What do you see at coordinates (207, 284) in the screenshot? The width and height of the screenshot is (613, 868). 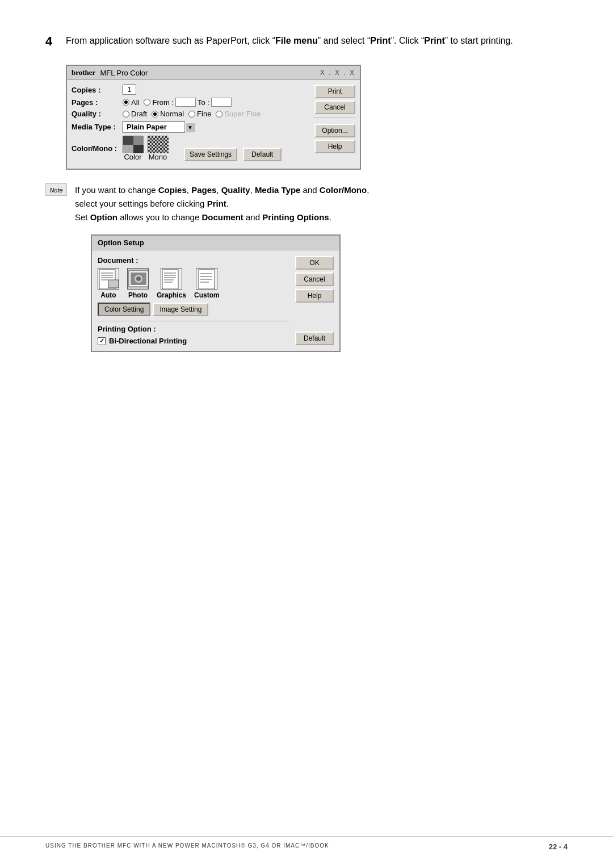 I see `doc-custom-item: Custom` at bounding box center [207, 284].